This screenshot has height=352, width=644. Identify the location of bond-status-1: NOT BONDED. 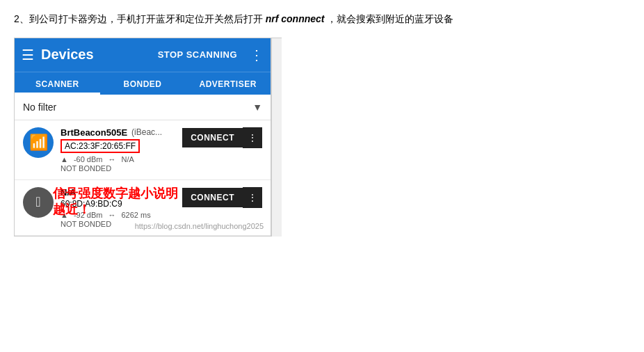
(118, 168).